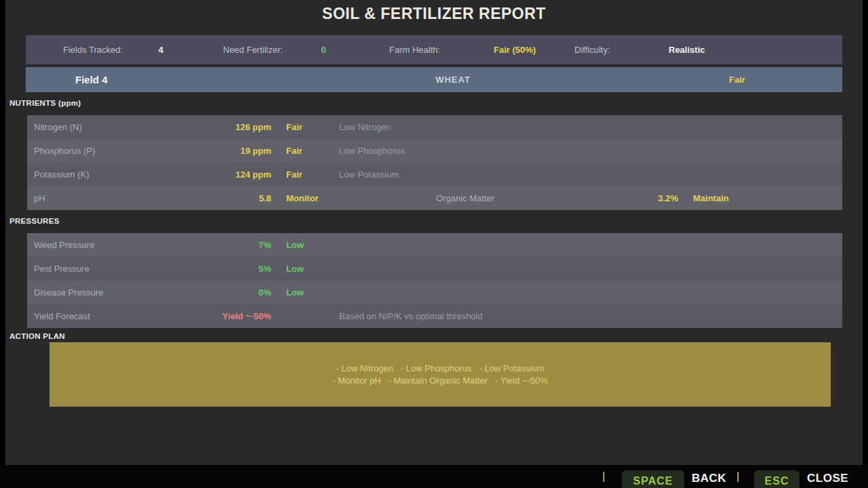 Image resolution: width=868 pixels, height=488 pixels. What do you see at coordinates (217, 316) in the screenshot?
I see `row-value: Yield ~-50%` at bounding box center [217, 316].